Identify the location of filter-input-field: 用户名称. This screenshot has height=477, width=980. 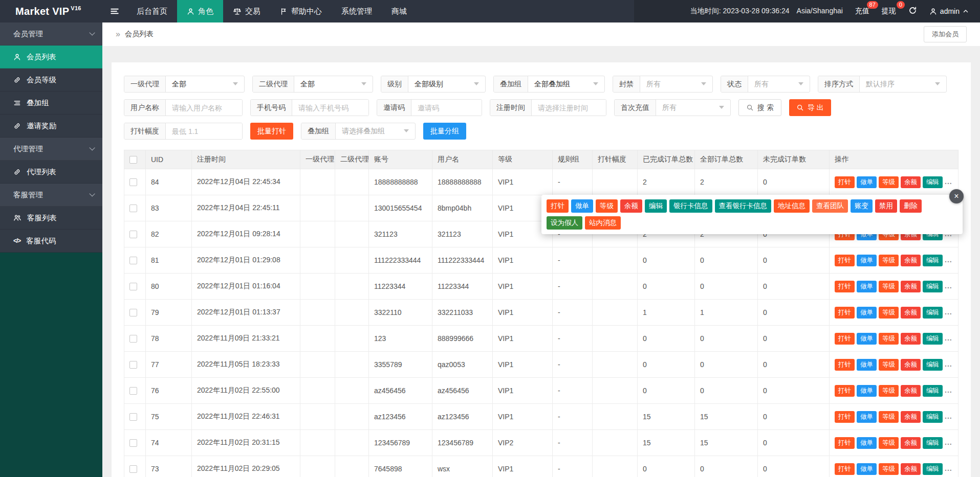
(183, 107).